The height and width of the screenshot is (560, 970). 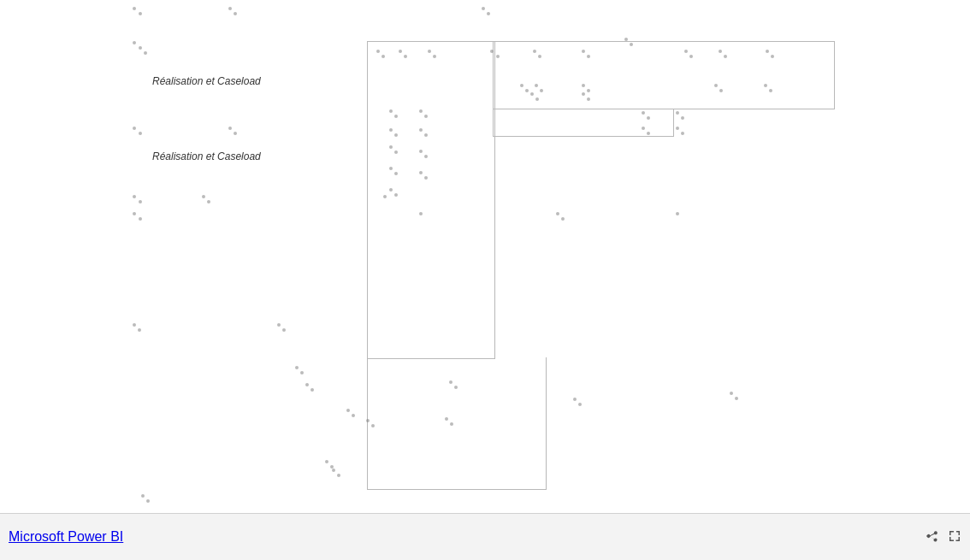 I want to click on realisation-label-1: Réalisation et Caseload, so click(x=207, y=81).